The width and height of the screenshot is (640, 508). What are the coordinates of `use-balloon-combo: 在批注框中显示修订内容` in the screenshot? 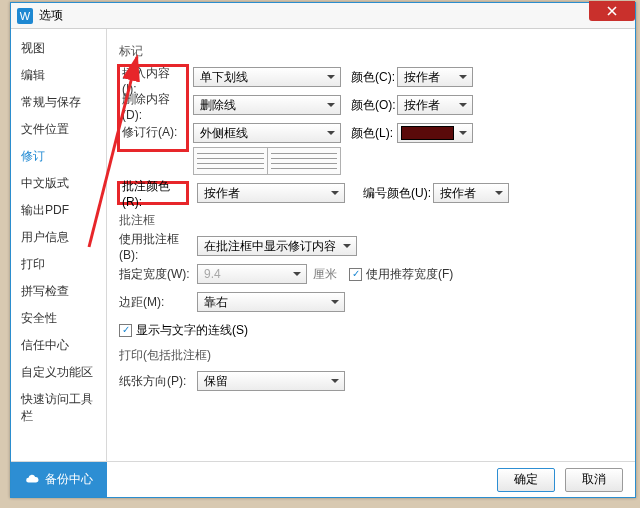 It's located at (277, 246).